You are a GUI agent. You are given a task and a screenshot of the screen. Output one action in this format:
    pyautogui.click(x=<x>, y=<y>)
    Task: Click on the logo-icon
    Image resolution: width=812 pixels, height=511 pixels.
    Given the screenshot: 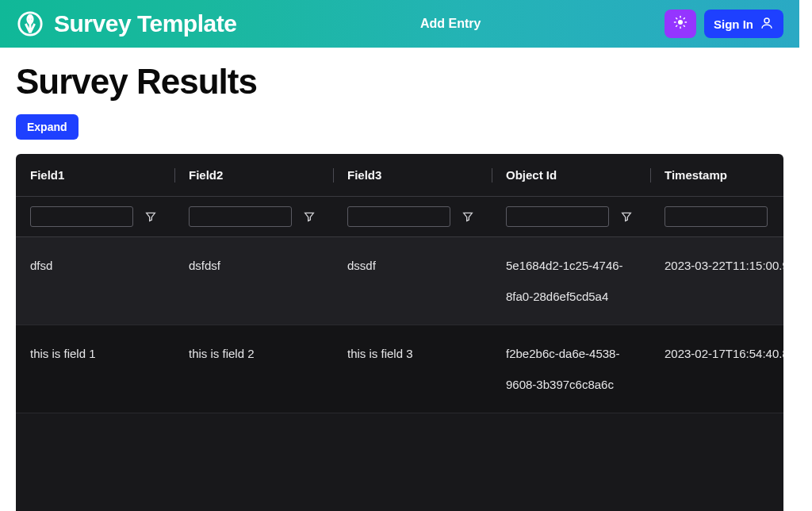 What is the action you would take?
    pyautogui.click(x=30, y=24)
    